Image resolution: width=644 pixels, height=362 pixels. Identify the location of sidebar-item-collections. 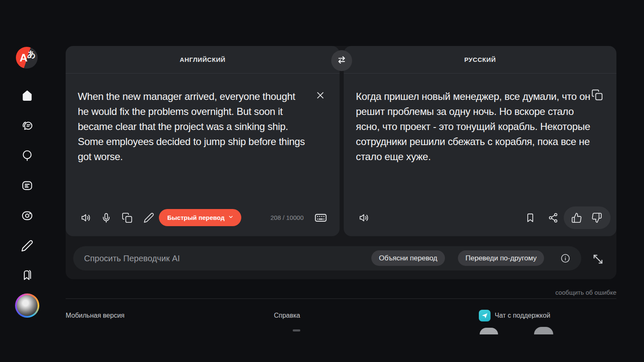
(27, 275).